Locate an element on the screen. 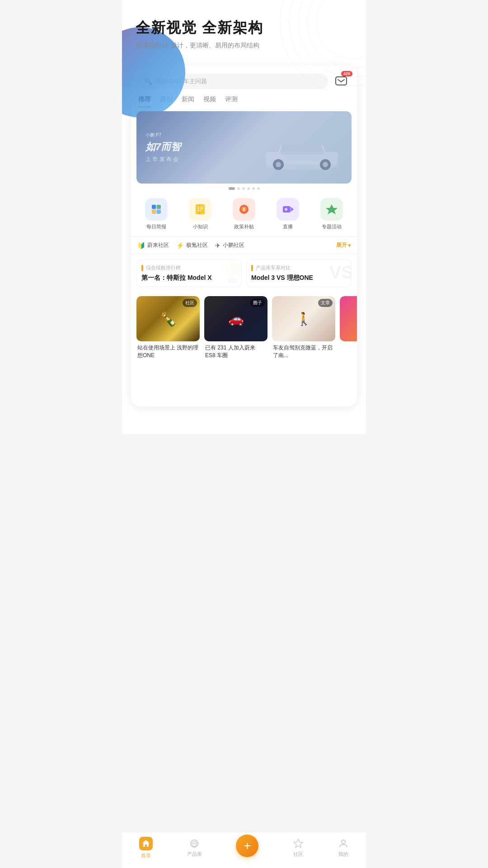 The height and width of the screenshot is (868, 488). rank-card-tag-indicator is located at coordinates (142, 268).